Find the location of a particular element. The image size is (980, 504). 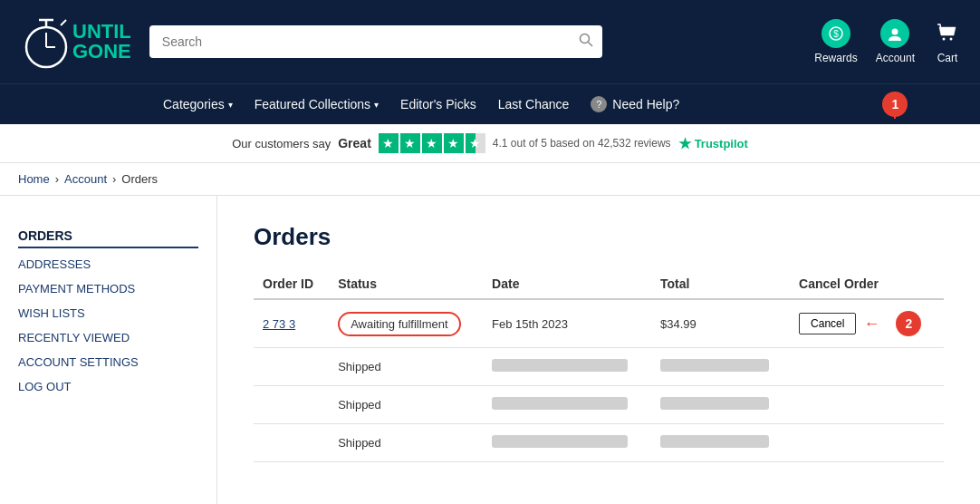

trustpilot-rating-text: 4.1 out of 5 based on 42,532 reviews is located at coordinates (581, 143).